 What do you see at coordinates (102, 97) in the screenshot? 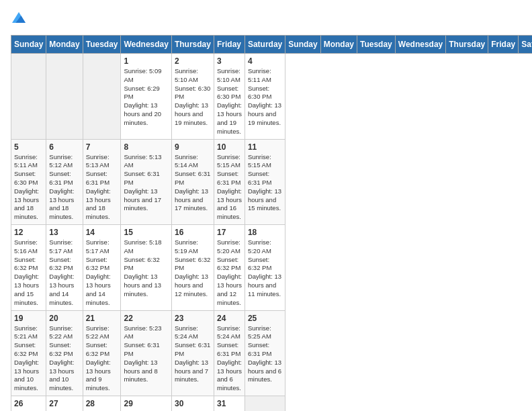
I see `calendar-cell` at bounding box center [102, 97].